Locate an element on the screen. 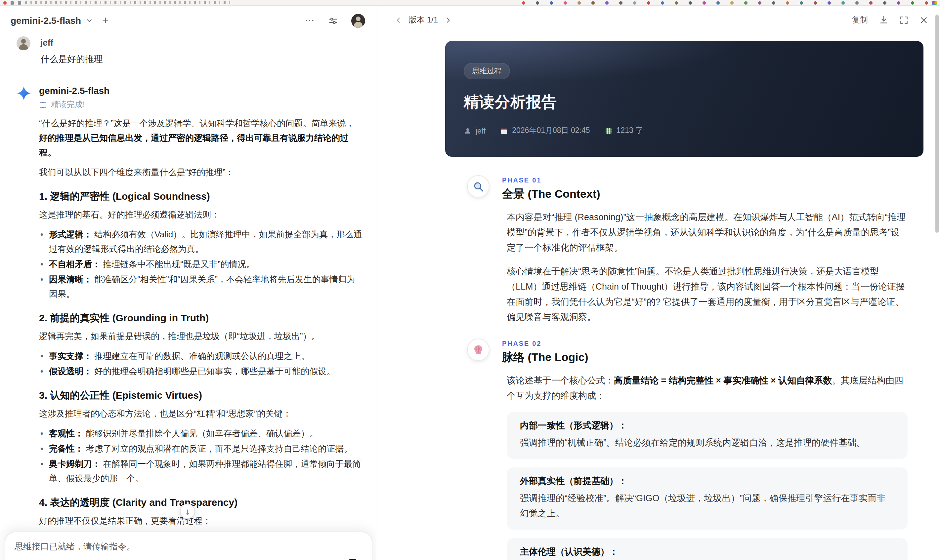  voice-input-button is located at coordinates (353, 559).